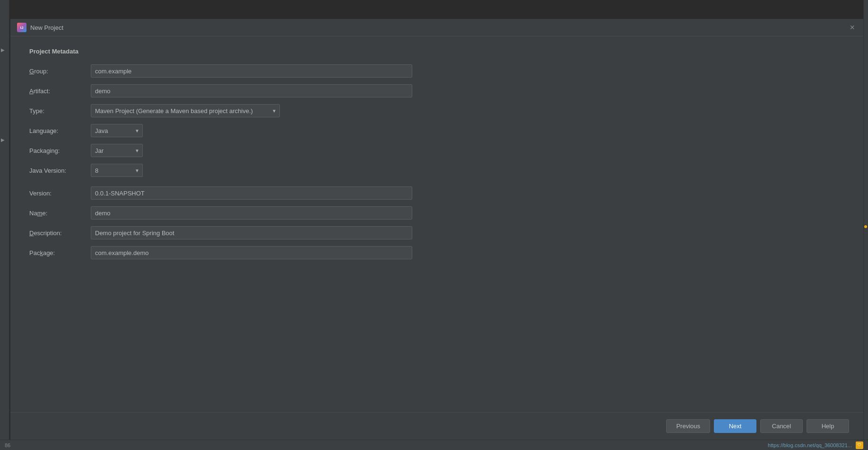 The image size is (868, 450). I want to click on description-label: Description:, so click(60, 233).